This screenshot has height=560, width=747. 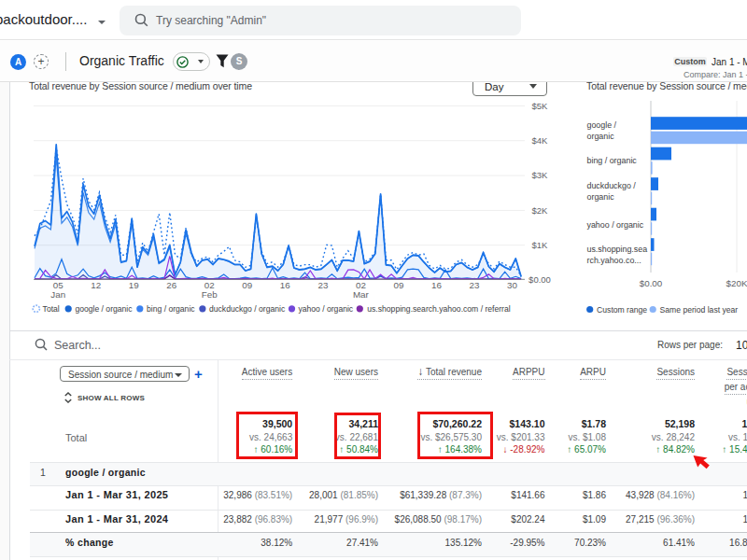 I want to click on svg-text: $3K, so click(x=541, y=175).